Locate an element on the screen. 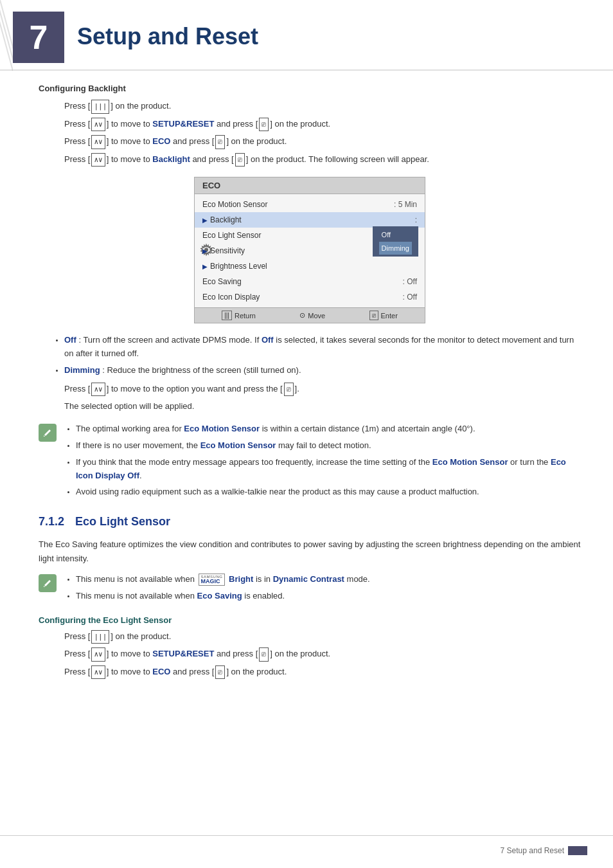 The height and width of the screenshot is (868, 613). option-off: Off : Turn off the screen and activate D… is located at coordinates (323, 347).